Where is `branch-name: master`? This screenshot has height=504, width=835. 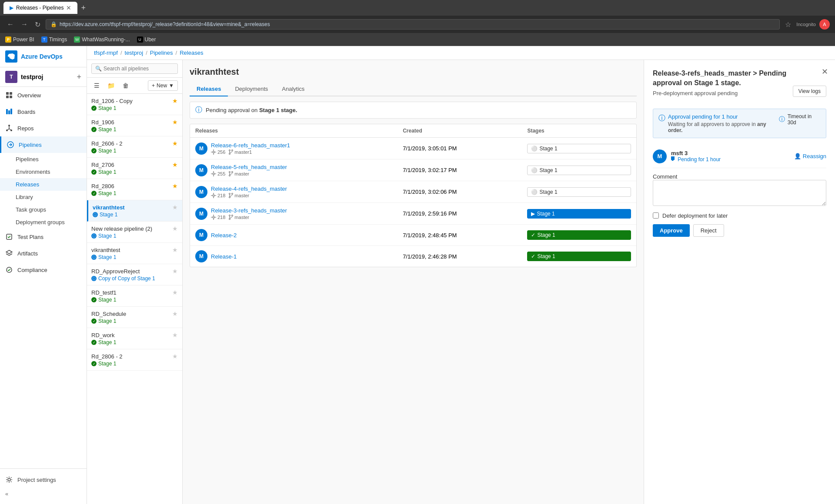 branch-name: master is located at coordinates (239, 217).